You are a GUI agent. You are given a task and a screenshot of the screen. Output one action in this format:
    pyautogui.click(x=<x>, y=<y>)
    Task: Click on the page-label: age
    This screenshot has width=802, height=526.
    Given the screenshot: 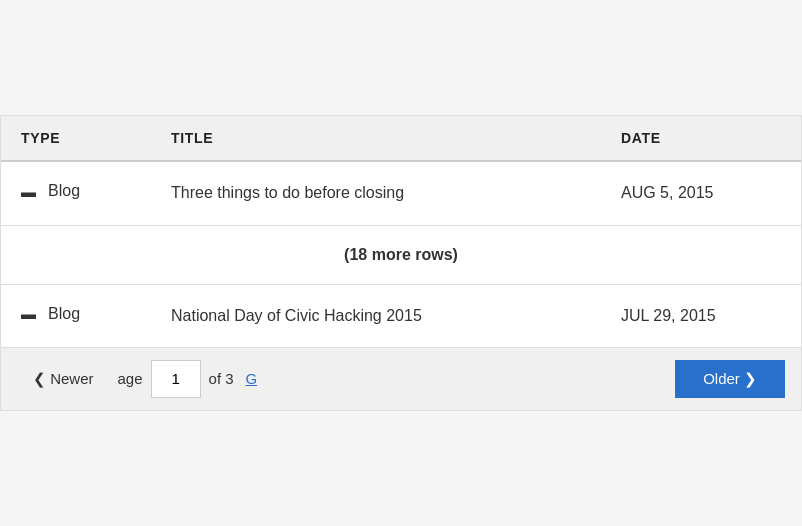 What is the action you would take?
    pyautogui.click(x=130, y=378)
    